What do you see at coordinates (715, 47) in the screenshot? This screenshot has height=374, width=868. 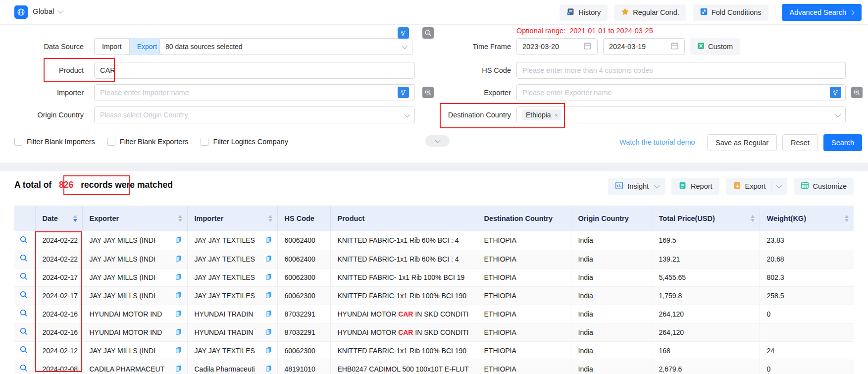 I see `custom-range-button: Custom` at bounding box center [715, 47].